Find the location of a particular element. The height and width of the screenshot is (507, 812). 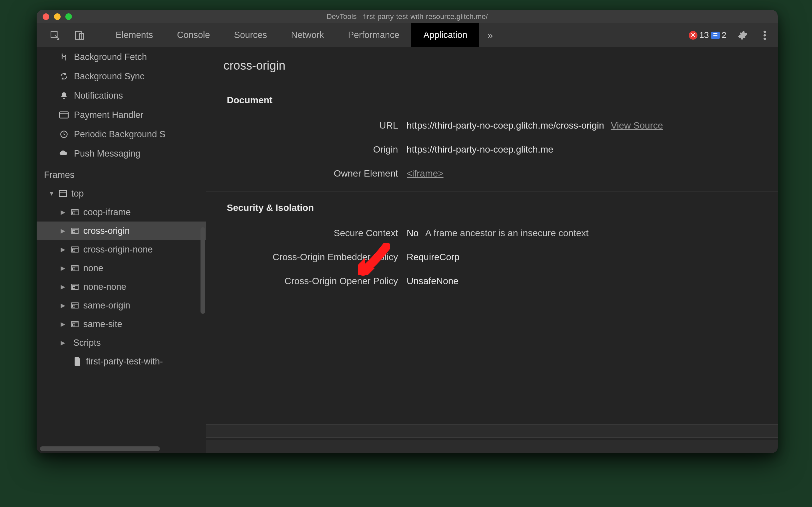

tab-label: Performance is located at coordinates (374, 35).